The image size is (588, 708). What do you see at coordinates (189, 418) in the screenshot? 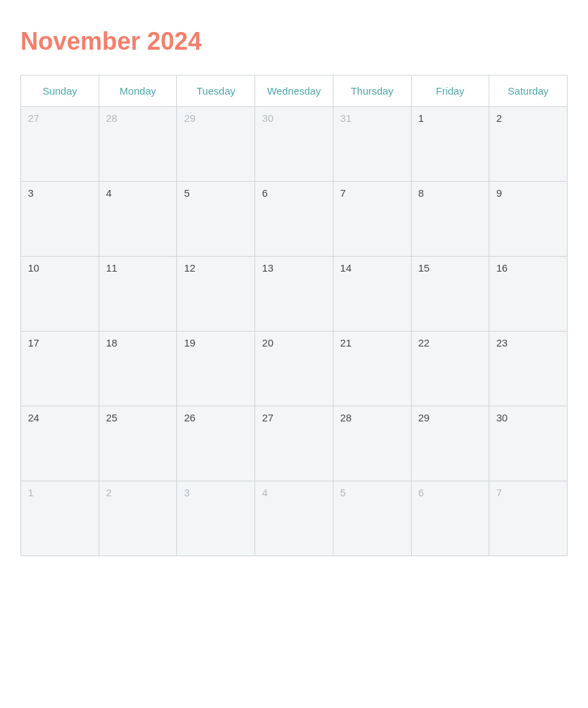
I see `day-number: 26` at bounding box center [189, 418].